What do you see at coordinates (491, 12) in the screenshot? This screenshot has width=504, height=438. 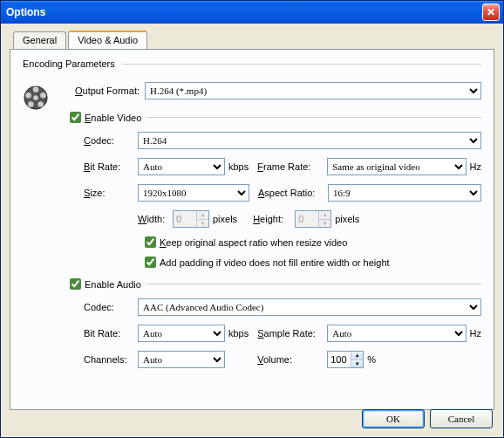 I see `close-button: ✕` at bounding box center [491, 12].